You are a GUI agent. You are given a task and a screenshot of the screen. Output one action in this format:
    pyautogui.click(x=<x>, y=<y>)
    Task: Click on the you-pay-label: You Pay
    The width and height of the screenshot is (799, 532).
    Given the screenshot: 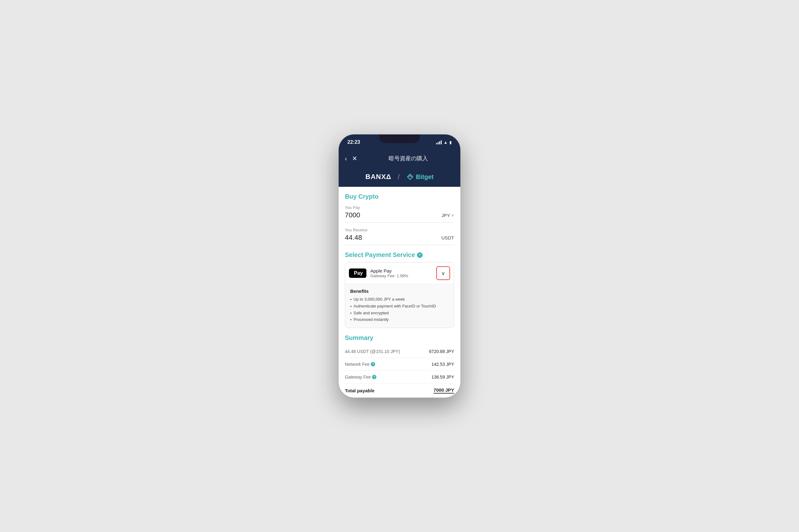 What is the action you would take?
    pyautogui.click(x=399, y=208)
    